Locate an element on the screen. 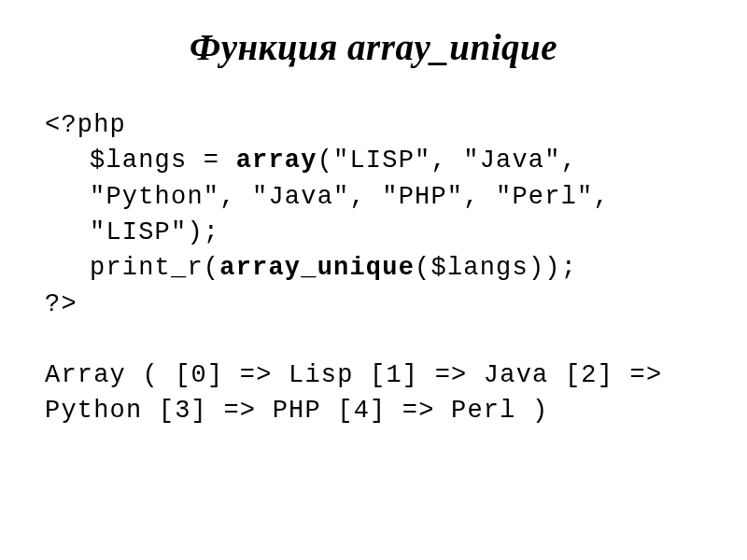 This screenshot has height=560, width=747. code-text: $langs = is located at coordinates (162, 161).